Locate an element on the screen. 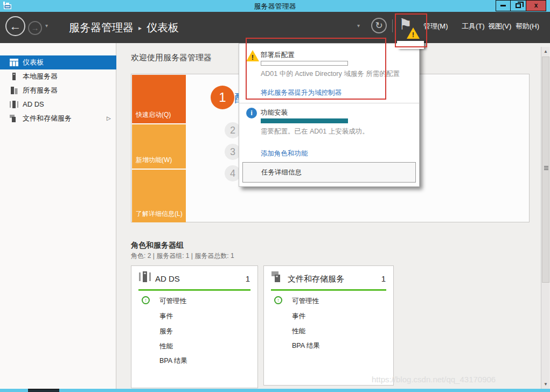 The height and width of the screenshot is (392, 550). back-button: ← is located at coordinates (15, 26).